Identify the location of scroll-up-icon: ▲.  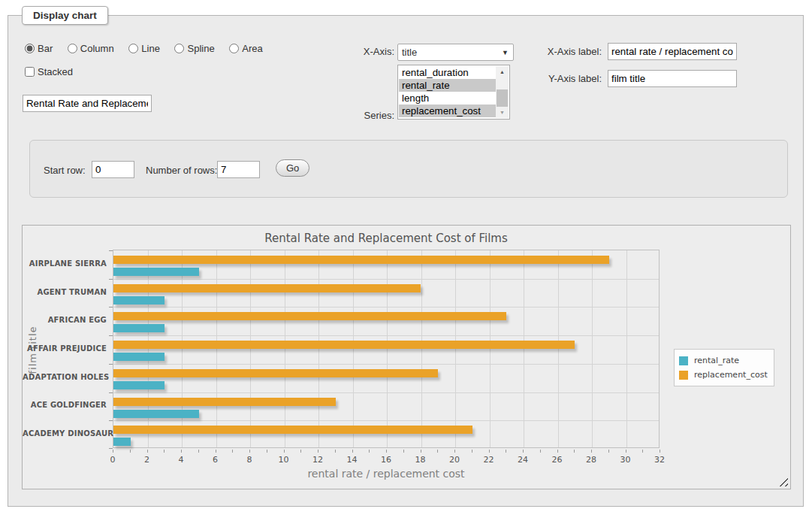
(502, 72).